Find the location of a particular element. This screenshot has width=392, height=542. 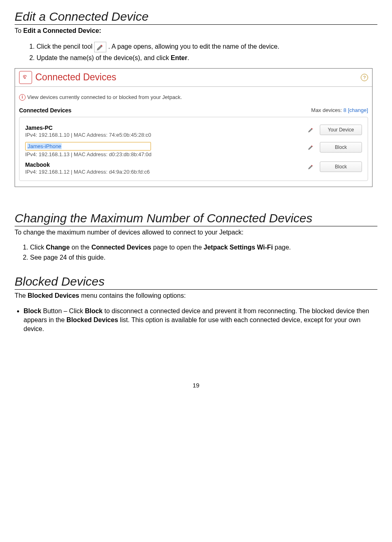

max-devices: Max devices: 8 [change] is located at coordinates (340, 110).